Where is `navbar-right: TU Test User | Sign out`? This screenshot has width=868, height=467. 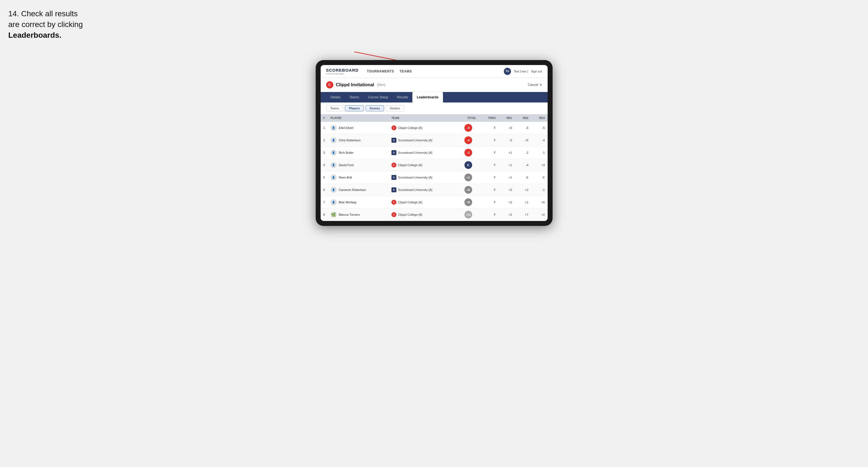 navbar-right: TU Test User | Sign out is located at coordinates (523, 71).